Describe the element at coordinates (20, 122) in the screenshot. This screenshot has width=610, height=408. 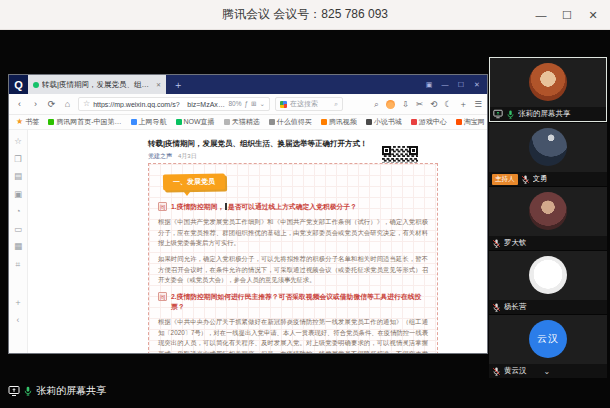
I see `bookmark-star-icon: ★` at that location.